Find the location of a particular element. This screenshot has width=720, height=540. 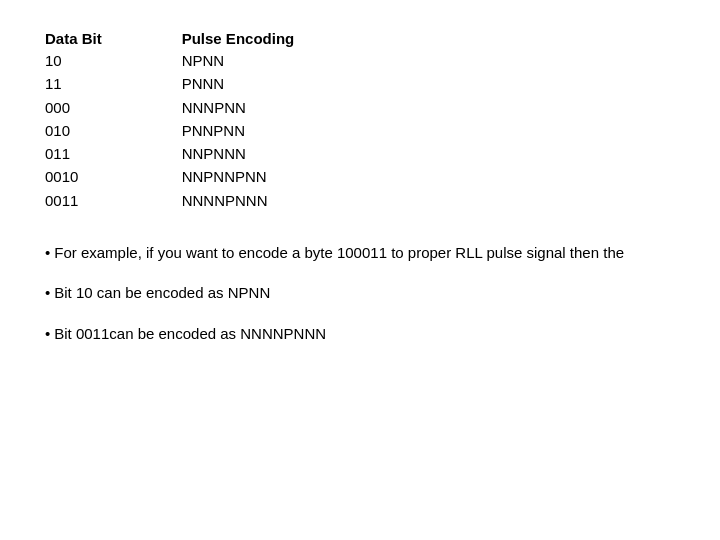

table-row-bit: 0011 is located at coordinates (74, 200).